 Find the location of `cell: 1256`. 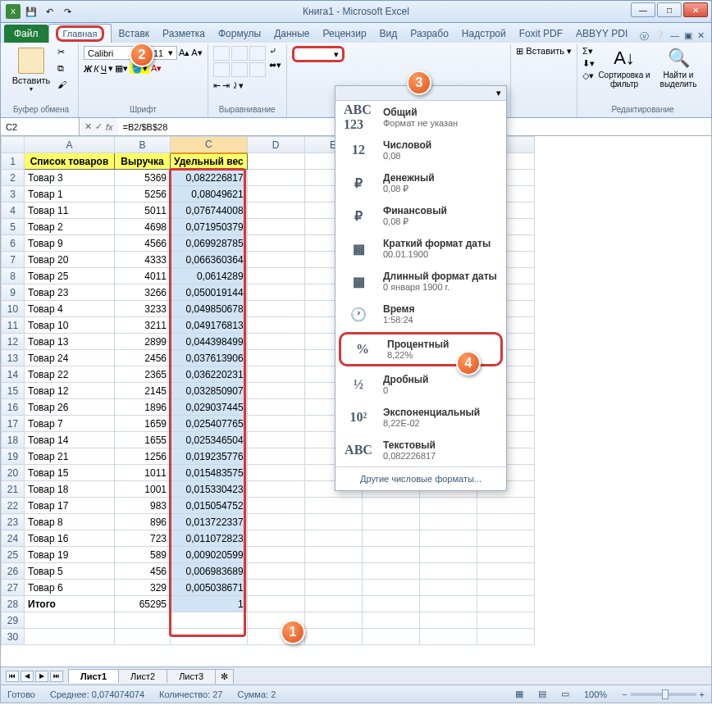

cell: 1256 is located at coordinates (143, 457).